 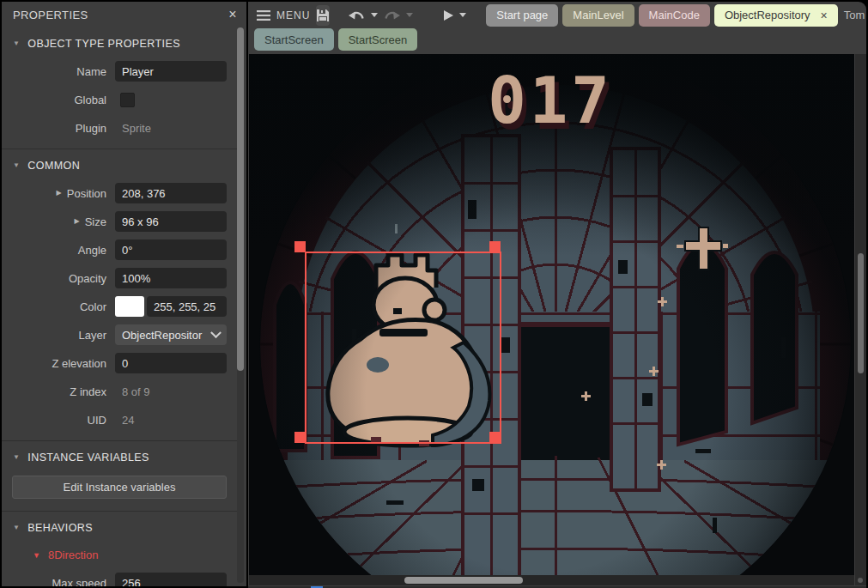 I want to click on hamburger-icon, so click(x=264, y=15).